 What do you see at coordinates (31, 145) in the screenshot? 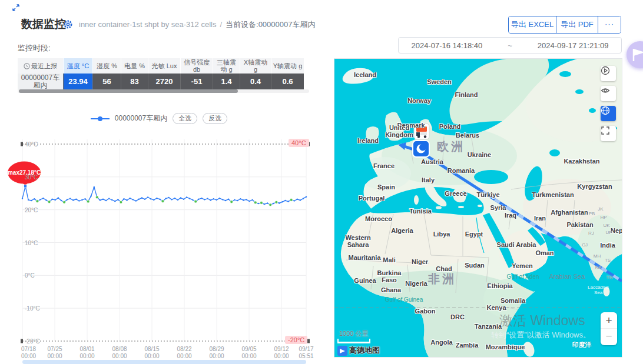
I see `y-axis-tick: 40°C` at bounding box center [31, 145].